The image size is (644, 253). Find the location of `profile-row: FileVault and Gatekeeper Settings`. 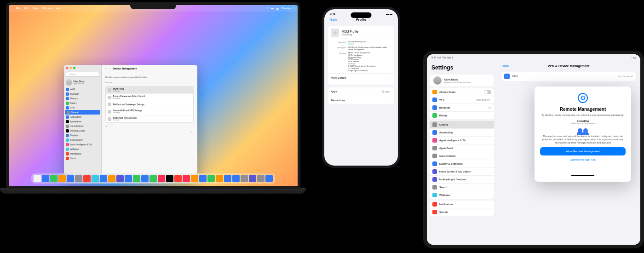

profile-row: FileVault and Gatekeeper Settings is located at coordinates (150, 105).